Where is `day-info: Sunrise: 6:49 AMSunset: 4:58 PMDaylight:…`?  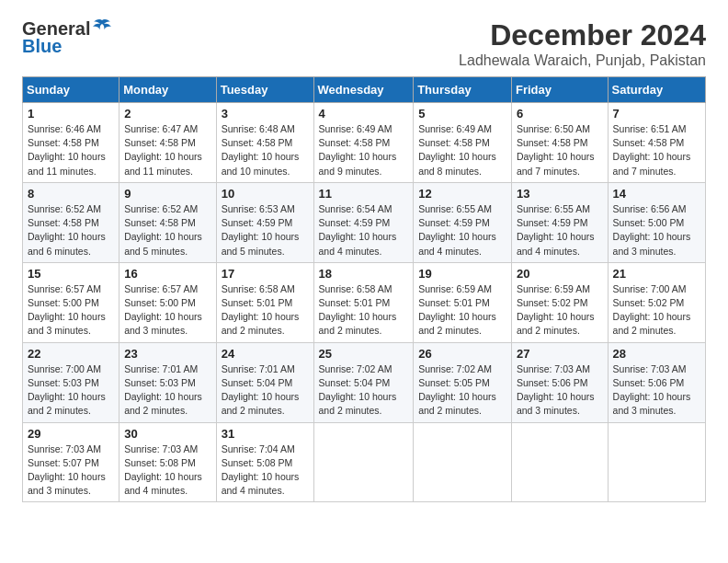
day-info: Sunrise: 6:49 AMSunset: 4:58 PMDaylight:… is located at coordinates (462, 151).